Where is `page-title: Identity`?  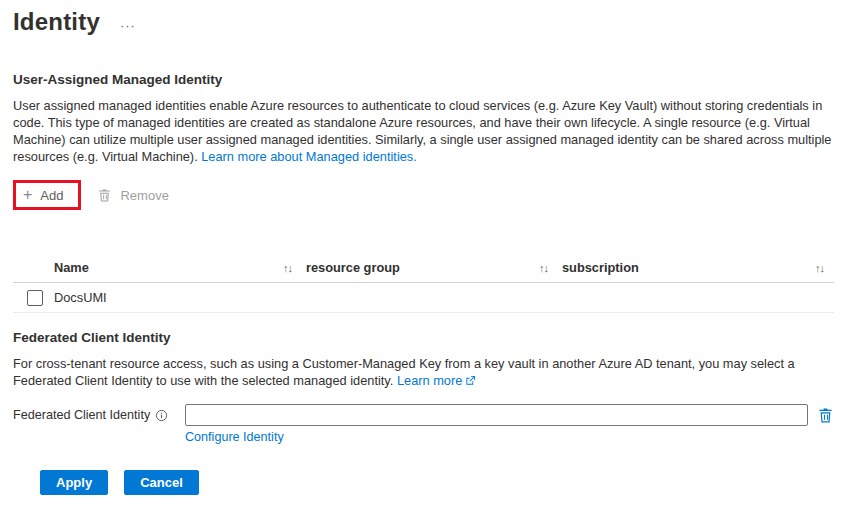 page-title: Identity is located at coordinates (56, 22).